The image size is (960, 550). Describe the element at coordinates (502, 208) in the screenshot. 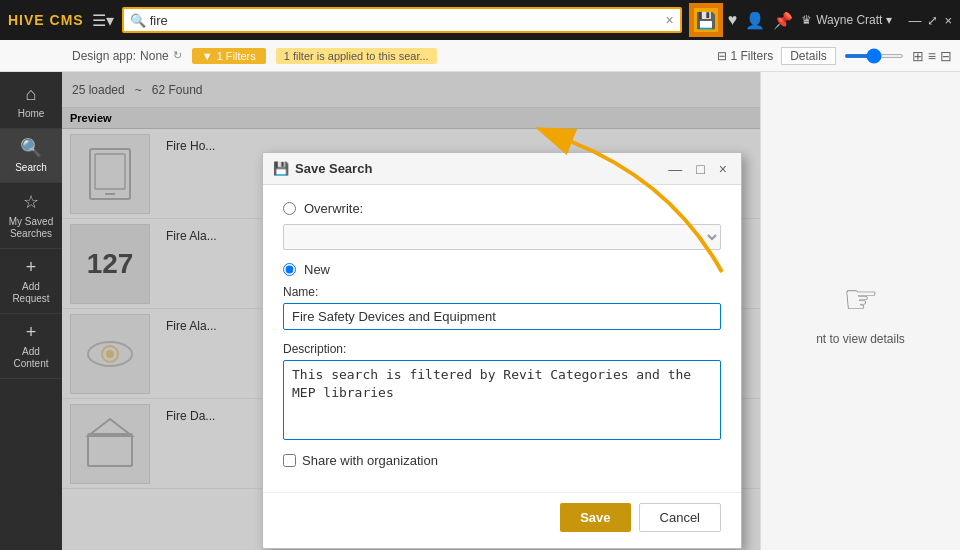

I see `overwrite-option: Overwrite:` at that location.